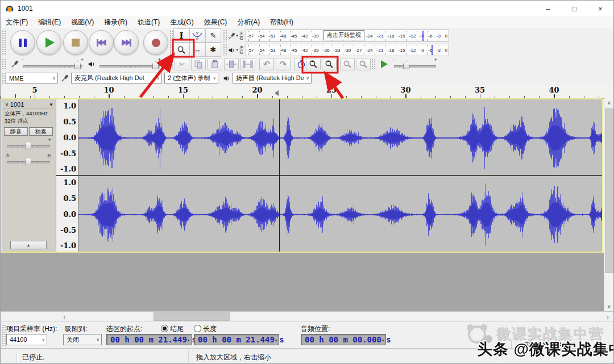  Describe the element at coordinates (307, 92) in the screenshot. I see `timeline-ruler: 510152025303540` at that location.